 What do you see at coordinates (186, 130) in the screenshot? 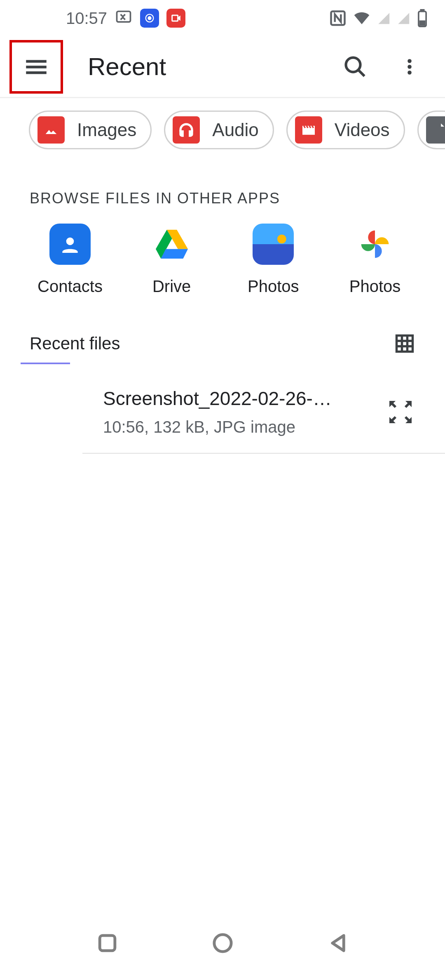
I see `headphones-icon` at bounding box center [186, 130].